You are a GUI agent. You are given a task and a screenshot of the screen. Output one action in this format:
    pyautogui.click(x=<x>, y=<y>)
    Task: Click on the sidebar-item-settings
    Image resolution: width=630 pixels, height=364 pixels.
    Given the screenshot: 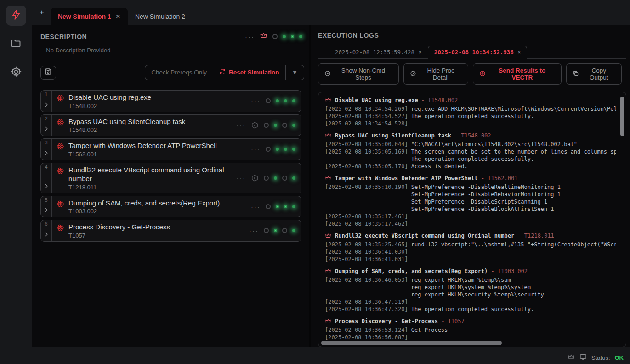 What is the action you would take?
    pyautogui.click(x=16, y=73)
    